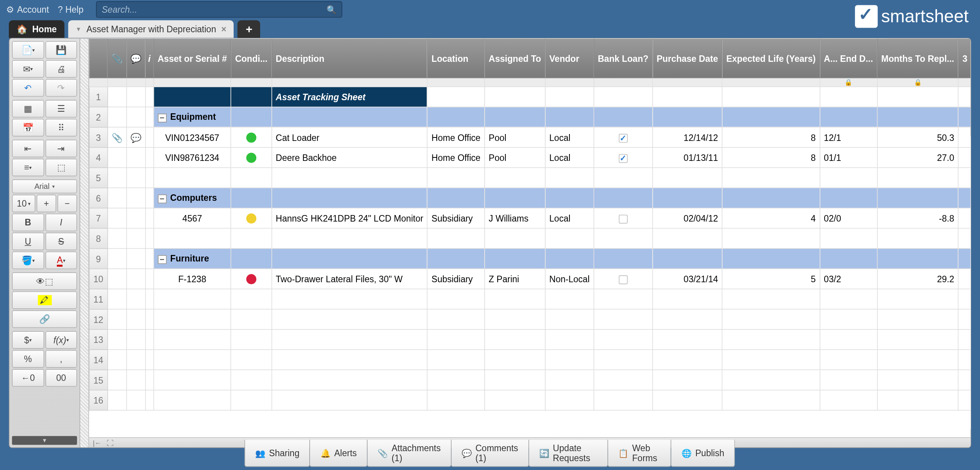  I want to click on table-row: 3📎💬VIN01234567Cat LoaderHome OfficePoolL…, so click(530, 137).